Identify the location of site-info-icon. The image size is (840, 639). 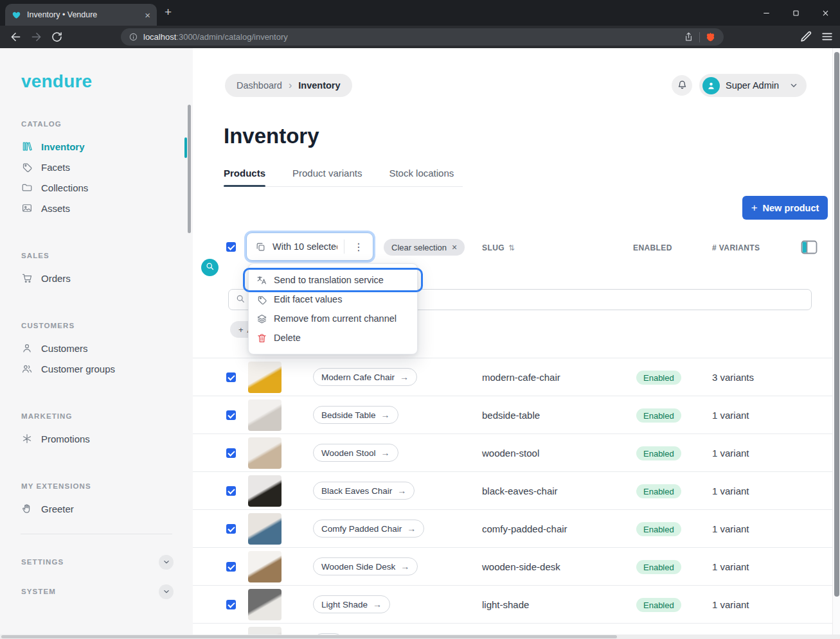
(134, 37).